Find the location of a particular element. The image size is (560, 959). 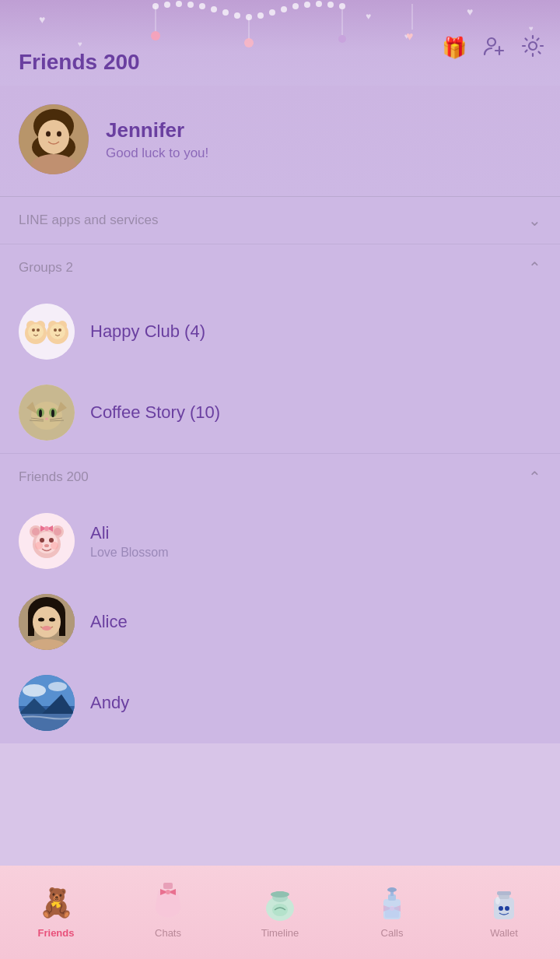

nav-item-timeline: Timeline is located at coordinates (280, 909).